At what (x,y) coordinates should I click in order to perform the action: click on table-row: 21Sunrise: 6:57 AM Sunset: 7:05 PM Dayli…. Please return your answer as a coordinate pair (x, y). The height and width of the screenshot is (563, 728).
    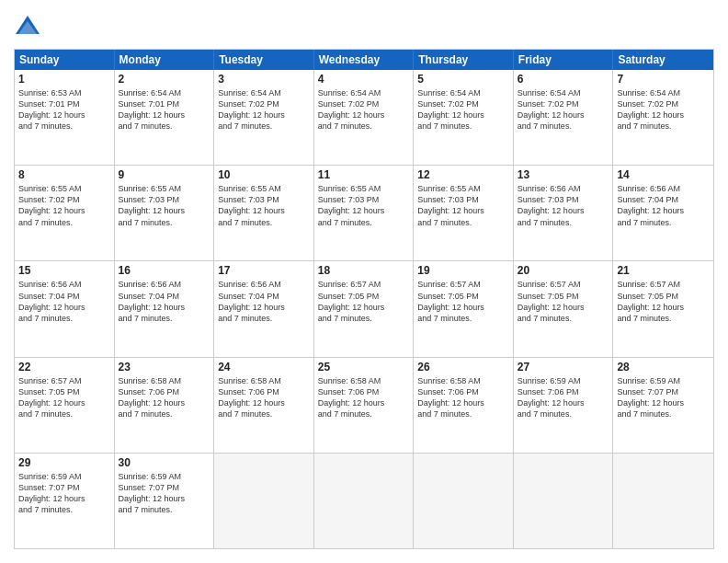
    Looking at the image, I should click on (664, 309).